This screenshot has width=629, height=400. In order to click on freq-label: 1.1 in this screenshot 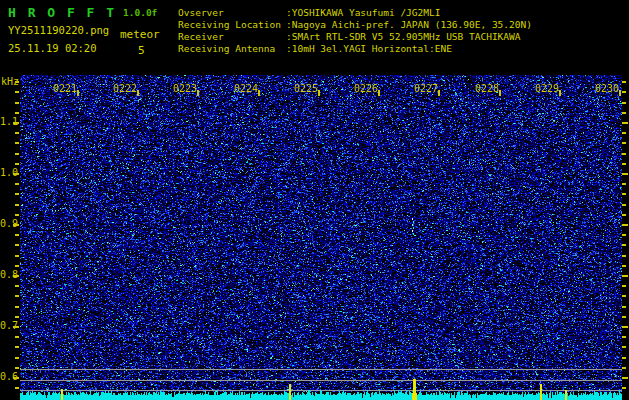, I will do `click(6, 122)`.